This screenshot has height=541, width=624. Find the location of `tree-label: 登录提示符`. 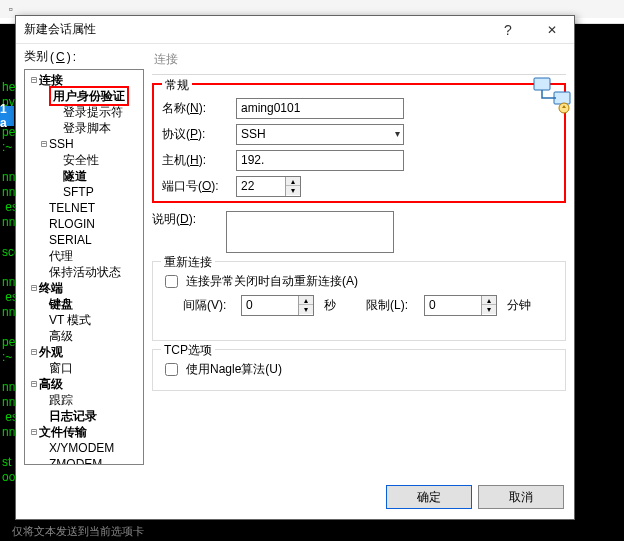

tree-label: 登录提示符 is located at coordinates (93, 112).